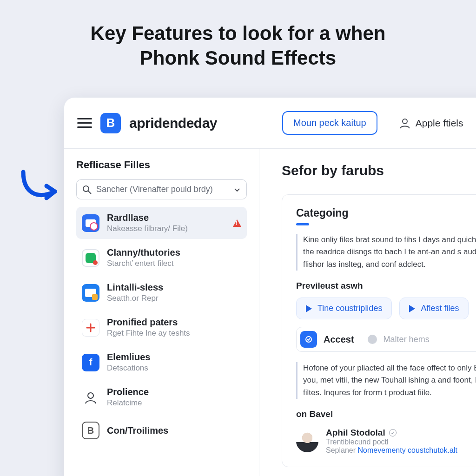 The width and height of the screenshot is (476, 476). I want to click on status-icon, so click(91, 258).